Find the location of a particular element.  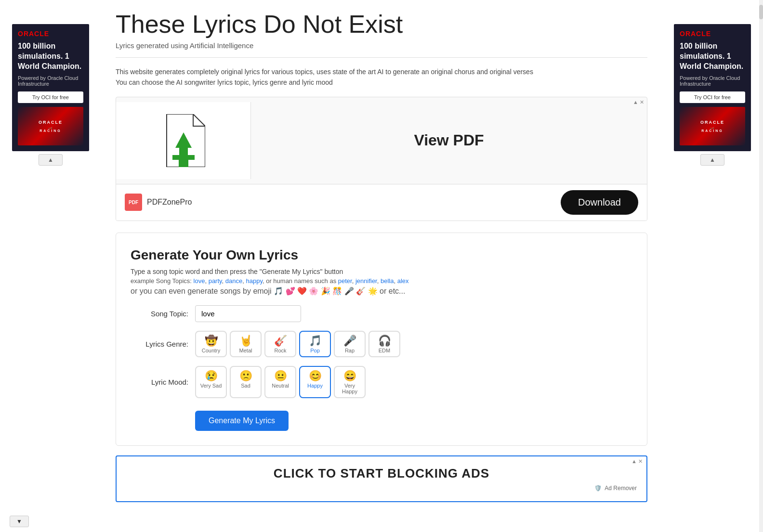

topic-jennifier: jennifier is located at coordinates (366, 281).